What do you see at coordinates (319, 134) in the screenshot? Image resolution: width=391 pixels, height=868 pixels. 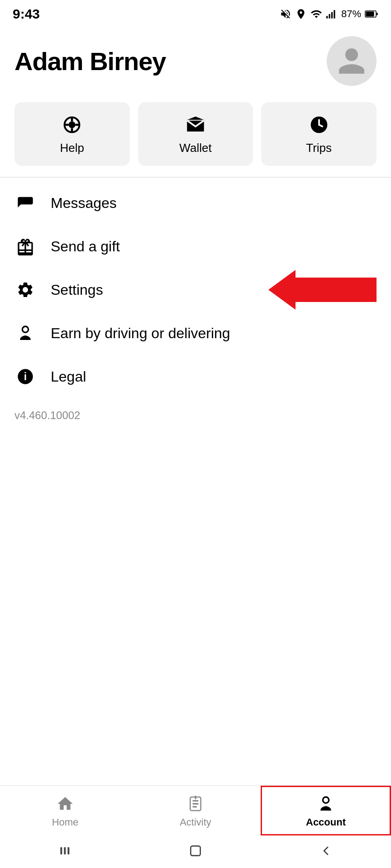 I see `trips-button: Trips` at bounding box center [319, 134].